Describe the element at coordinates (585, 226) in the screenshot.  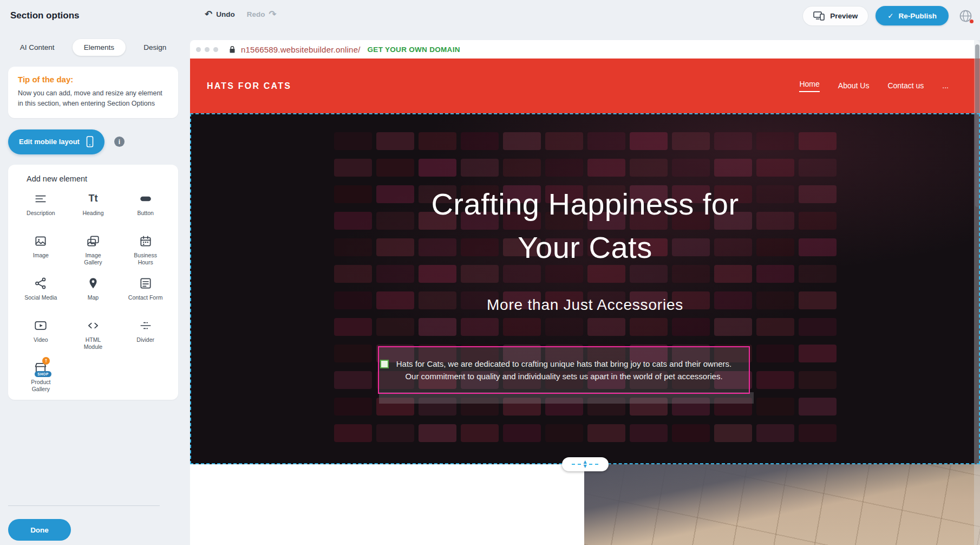
I see `hero-title: Crafting Happiness for Your Cats` at that location.